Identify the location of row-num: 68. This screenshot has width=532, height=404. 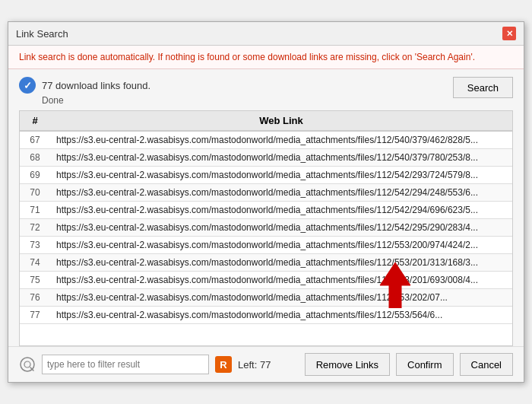
(35, 158).